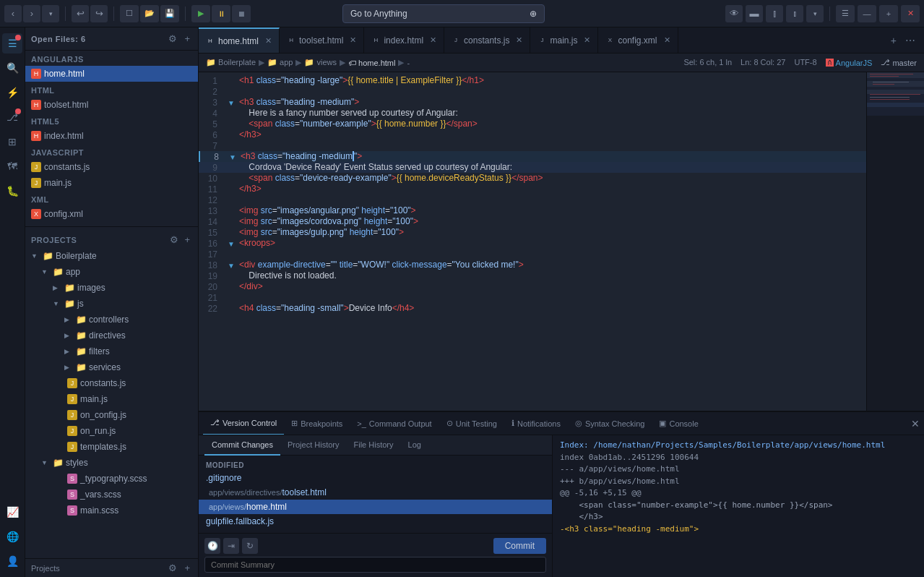  What do you see at coordinates (212, 546) in the screenshot?
I see `vc-action-btn-1: 🕐` at bounding box center [212, 546].